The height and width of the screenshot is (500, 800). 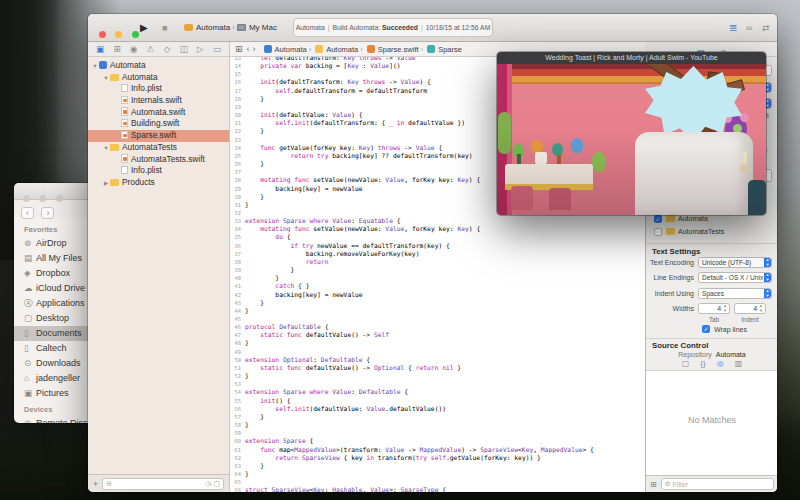 What do you see at coordinates (735, 294) in the screenshot?
I see `indent-using-dropdown: Spaces▲▼` at bounding box center [735, 294].